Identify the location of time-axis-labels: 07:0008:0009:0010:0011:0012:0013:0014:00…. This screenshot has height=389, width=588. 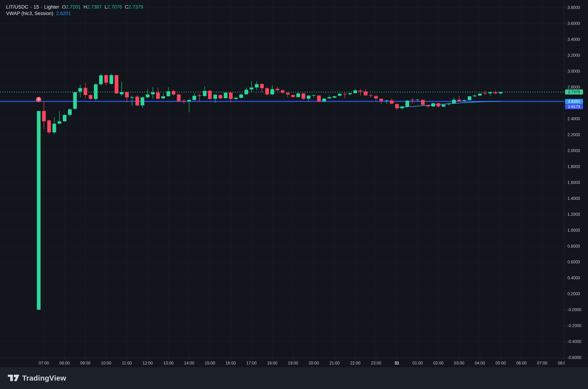
(283, 363).